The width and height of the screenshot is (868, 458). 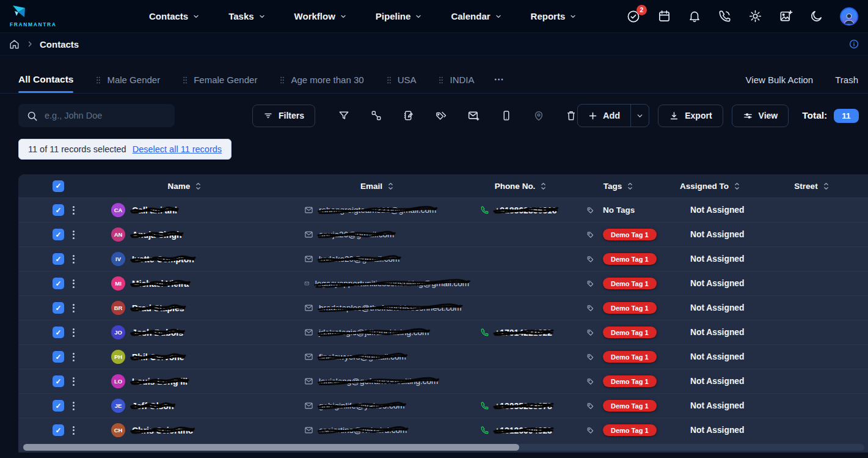 I want to click on tab-all-contacts: All Contacts, so click(x=46, y=83).